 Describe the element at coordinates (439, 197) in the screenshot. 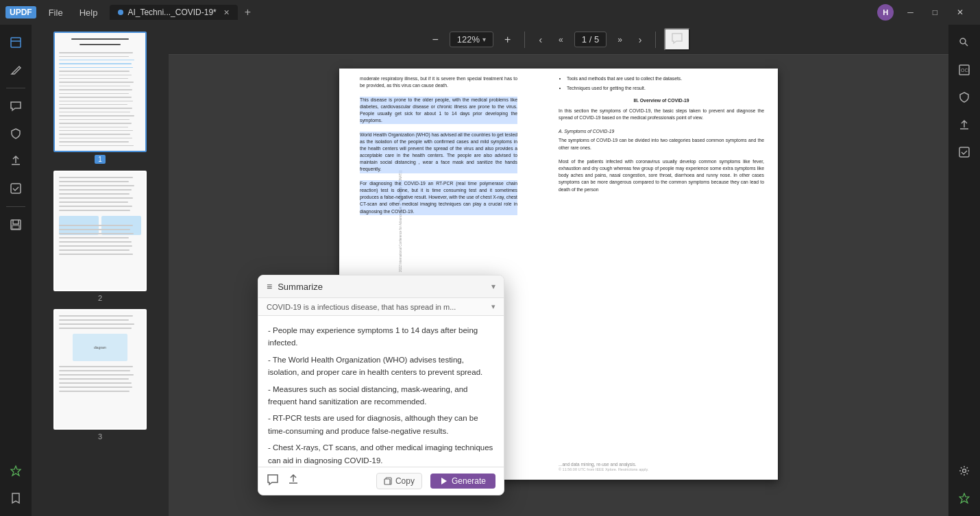

I see `pdf-text-pcr: For diagnosing the COVID-19 an RT-PCR (r…` at that location.